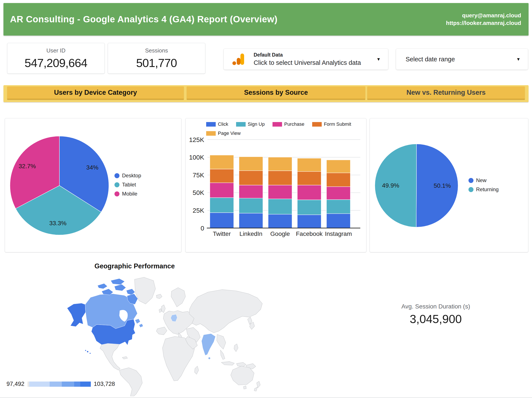  What do you see at coordinates (436, 319) in the screenshot?
I see `kpi-value: 3,045,900` at bounding box center [436, 319].